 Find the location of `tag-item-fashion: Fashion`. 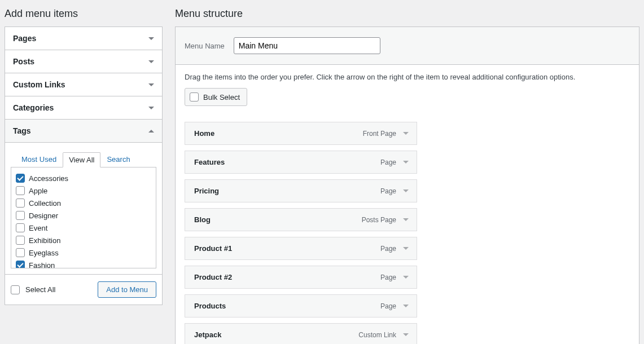

tag-item-fashion: Fashion is located at coordinates (82, 264).